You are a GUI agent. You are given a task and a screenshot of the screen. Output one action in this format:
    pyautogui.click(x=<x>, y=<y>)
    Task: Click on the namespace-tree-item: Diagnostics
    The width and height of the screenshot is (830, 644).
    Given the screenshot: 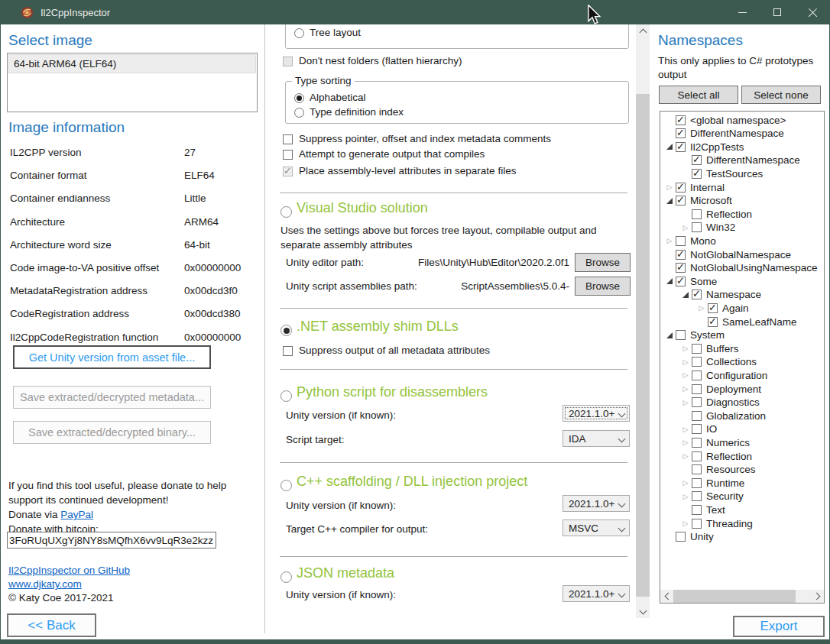 What is the action you would take?
    pyautogui.click(x=720, y=403)
    